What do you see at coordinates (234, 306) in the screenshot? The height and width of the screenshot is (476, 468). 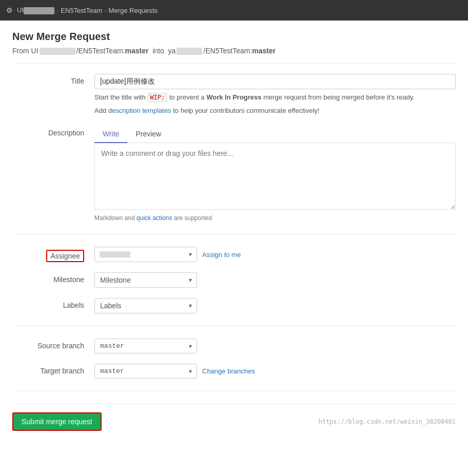 I see `labels-row: Labels Labels ▾` at bounding box center [234, 306].